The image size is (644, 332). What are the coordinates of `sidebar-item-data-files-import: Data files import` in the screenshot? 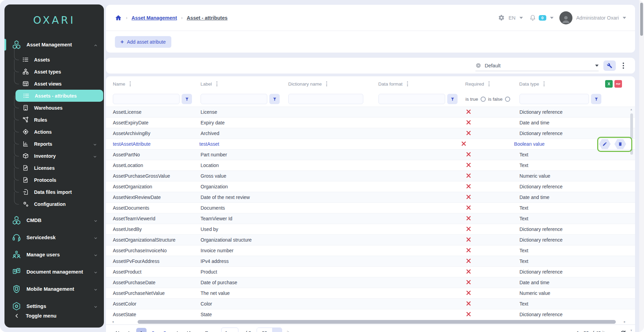 It's located at (54, 192).